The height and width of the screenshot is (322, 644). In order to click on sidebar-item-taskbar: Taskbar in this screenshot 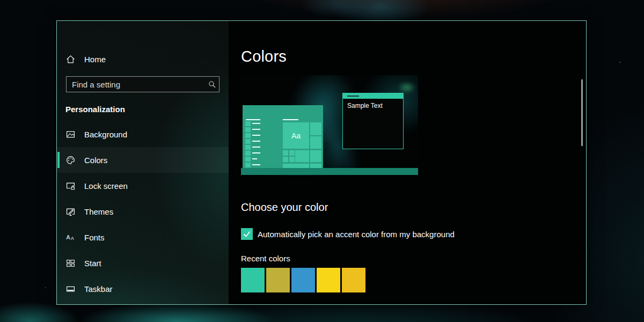, I will do `click(143, 289)`.